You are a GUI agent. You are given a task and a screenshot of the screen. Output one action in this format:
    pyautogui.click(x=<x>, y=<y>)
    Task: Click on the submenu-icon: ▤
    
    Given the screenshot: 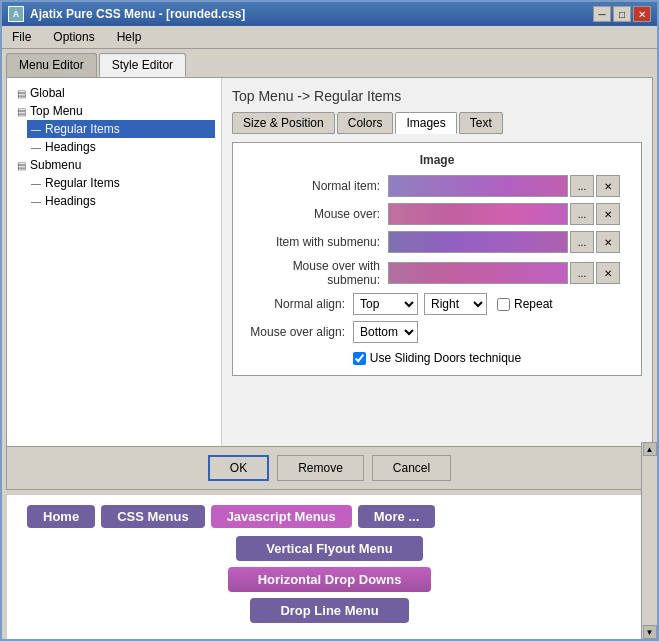 What is the action you would take?
    pyautogui.click(x=22, y=166)
    